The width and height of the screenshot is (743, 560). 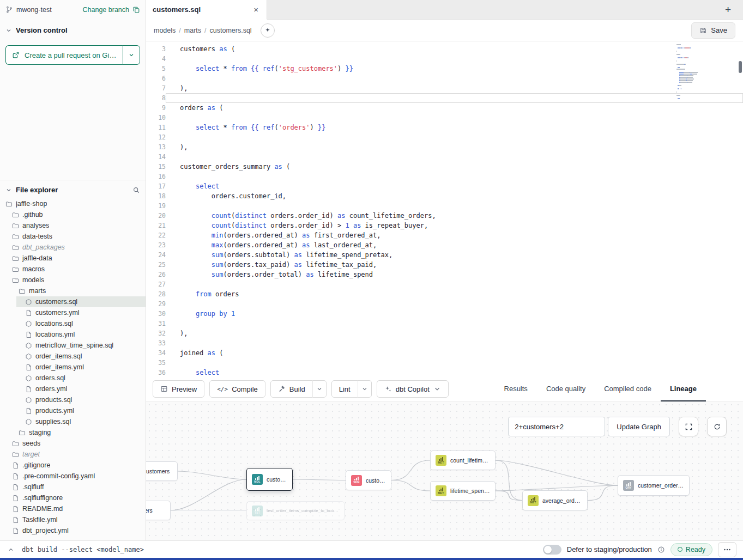 What do you see at coordinates (345, 389) in the screenshot?
I see `lint-button: Lint` at bounding box center [345, 389].